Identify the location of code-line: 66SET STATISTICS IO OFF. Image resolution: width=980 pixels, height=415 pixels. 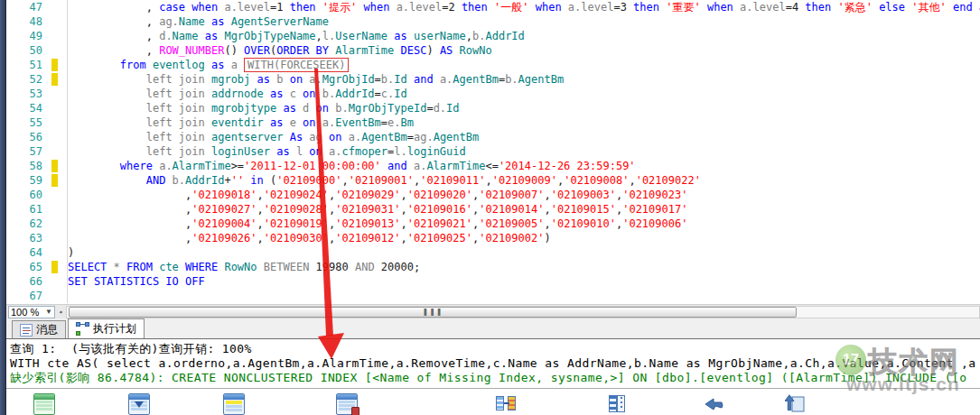
(493, 281).